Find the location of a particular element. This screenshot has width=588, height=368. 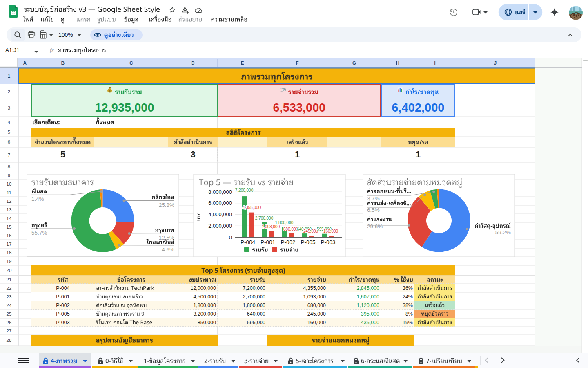

svg-text: C is located at coordinates (131, 63).